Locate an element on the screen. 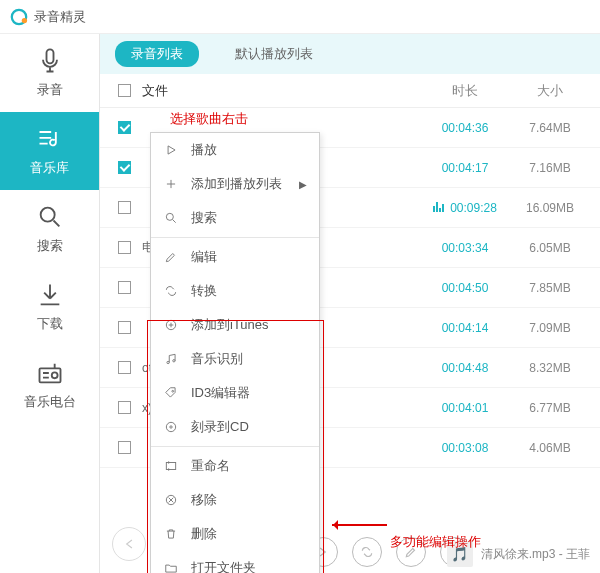 The image size is (600, 573). microphone-icon is located at coordinates (50, 61).